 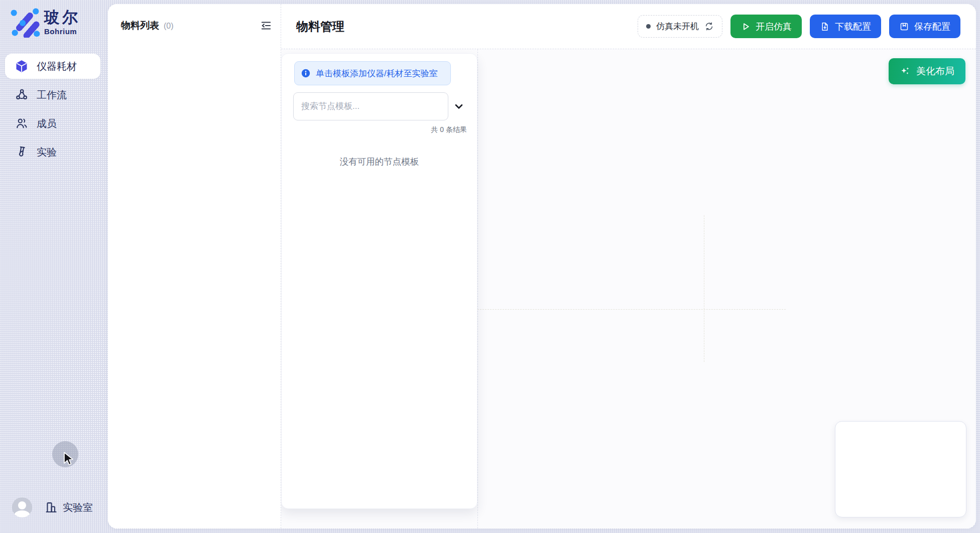 What do you see at coordinates (22, 507) in the screenshot?
I see `user-avatar` at bounding box center [22, 507].